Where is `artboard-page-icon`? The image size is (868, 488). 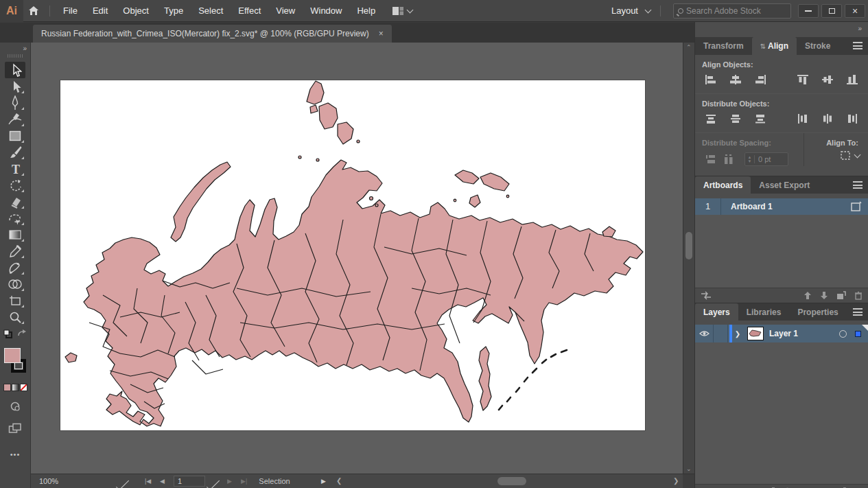
artboard-page-icon is located at coordinates (856, 207).